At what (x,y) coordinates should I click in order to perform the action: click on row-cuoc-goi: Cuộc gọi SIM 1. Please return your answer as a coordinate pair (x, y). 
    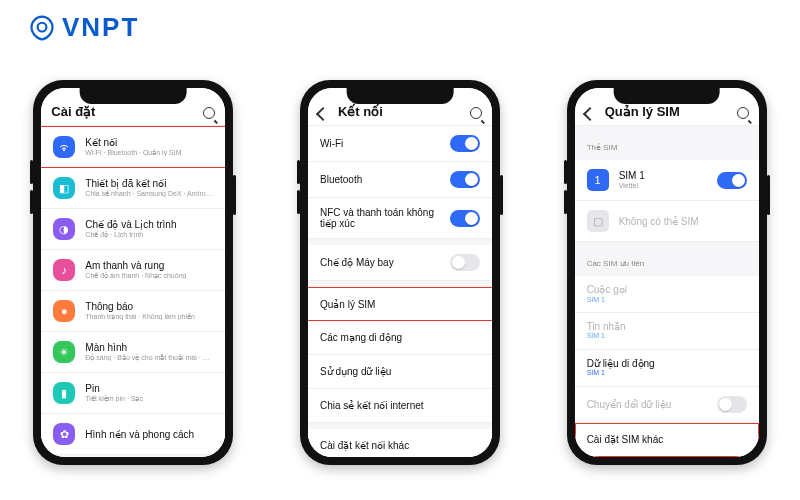
    Looking at the image, I should click on (667, 294).